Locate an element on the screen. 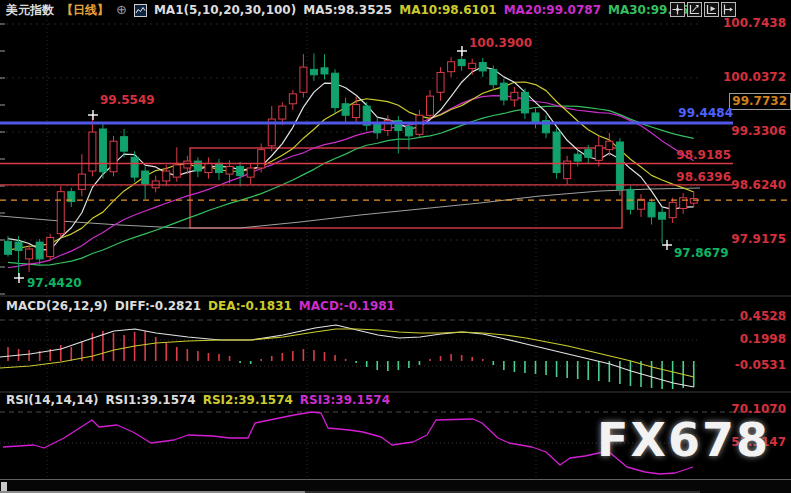 The image size is (791, 493). rsi-param-label: RSI(14,14,14) is located at coordinates (52, 400).